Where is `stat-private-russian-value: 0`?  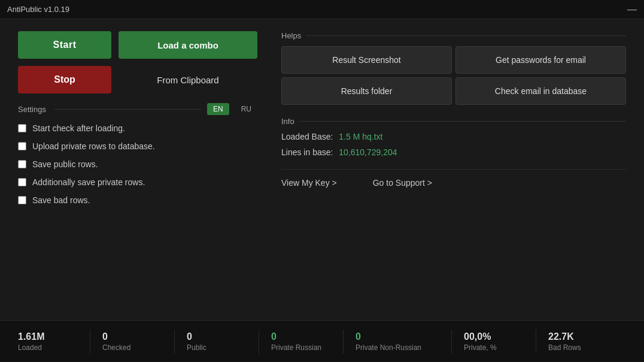
stat-private-russian-value: 0 is located at coordinates (274, 337).